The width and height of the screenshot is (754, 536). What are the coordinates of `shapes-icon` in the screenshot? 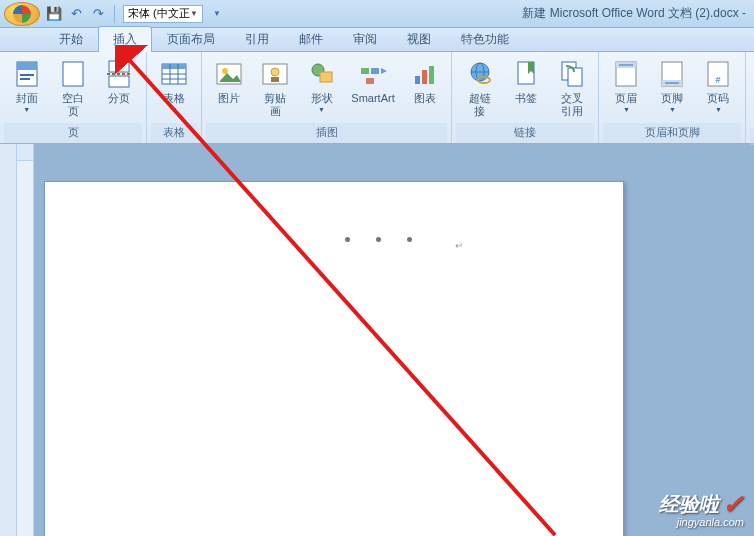 It's located at (322, 74).